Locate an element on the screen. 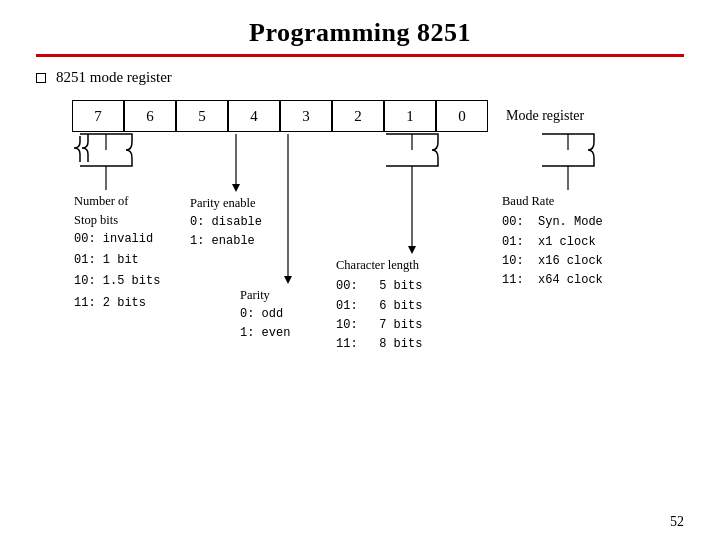 The image size is (720, 540). bit-1: 1 is located at coordinates (410, 116).